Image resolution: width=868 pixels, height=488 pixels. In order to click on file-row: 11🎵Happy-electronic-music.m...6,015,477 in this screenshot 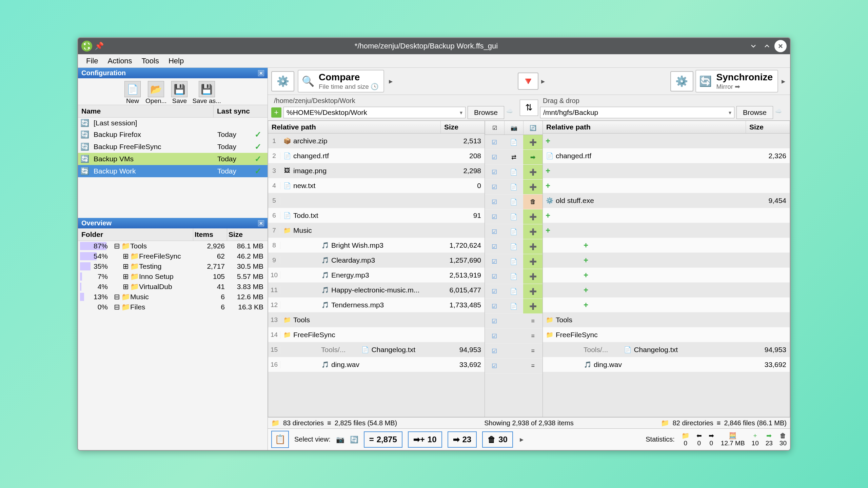, I will do `click(376, 290)`.